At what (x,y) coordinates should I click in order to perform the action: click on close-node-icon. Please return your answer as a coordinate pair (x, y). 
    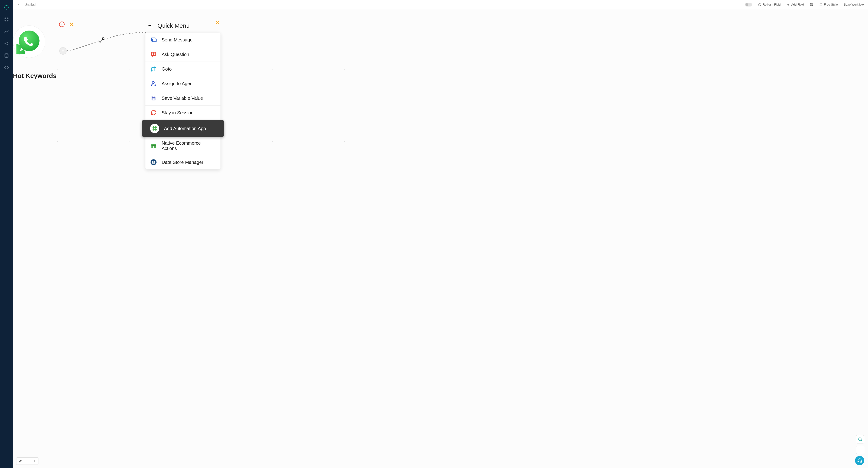
    Looking at the image, I should click on (71, 24).